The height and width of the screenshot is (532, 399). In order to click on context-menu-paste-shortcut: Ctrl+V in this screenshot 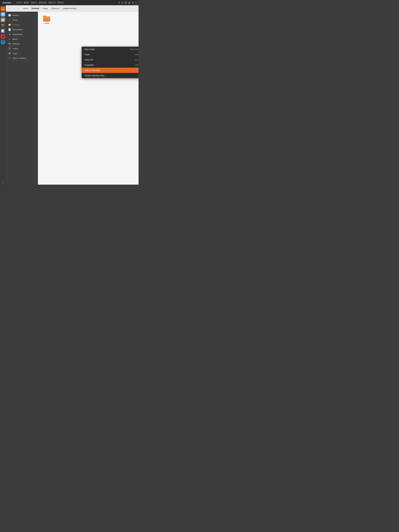, I will do `click(137, 55)`.